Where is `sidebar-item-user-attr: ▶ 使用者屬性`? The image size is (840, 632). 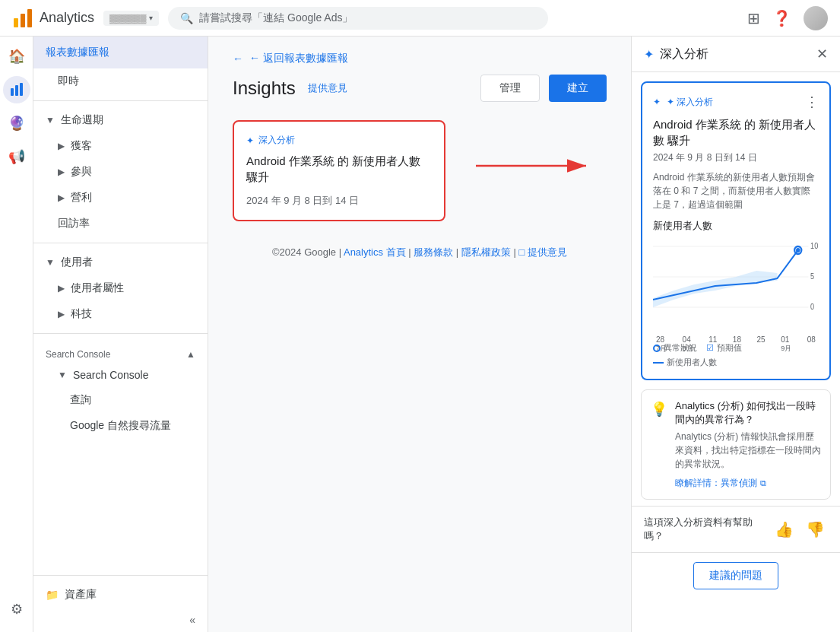 sidebar-item-user-attr: ▶ 使用者屬性 is located at coordinates (120, 288).